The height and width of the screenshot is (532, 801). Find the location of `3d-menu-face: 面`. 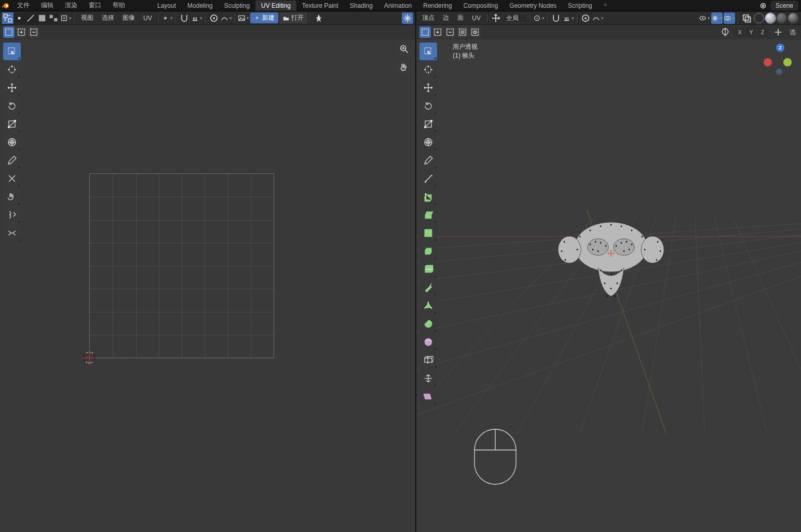

3d-menu-face: 面 is located at coordinates (460, 18).